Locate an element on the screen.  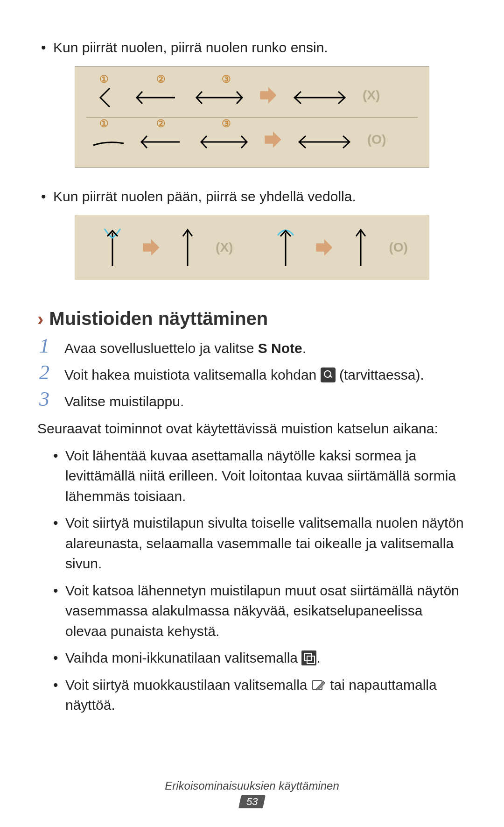
page-number: 53 is located at coordinates (252, 802).